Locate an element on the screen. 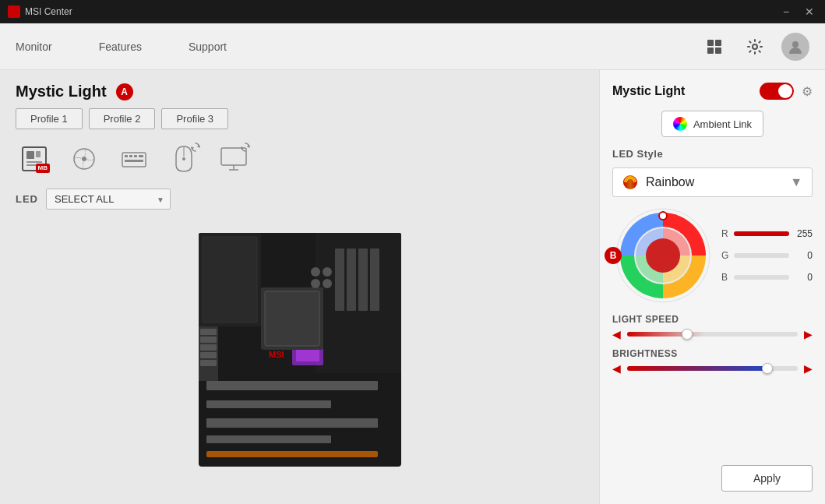  navbar: Monitor Features Support is located at coordinates (413, 47).